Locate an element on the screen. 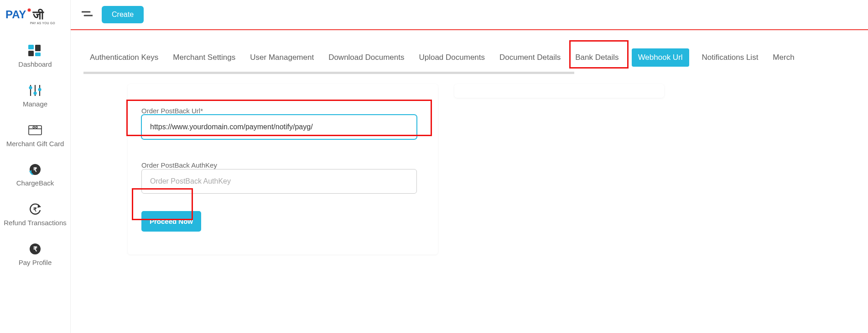 The width and height of the screenshot is (868, 333). authkey-input is located at coordinates (279, 181).